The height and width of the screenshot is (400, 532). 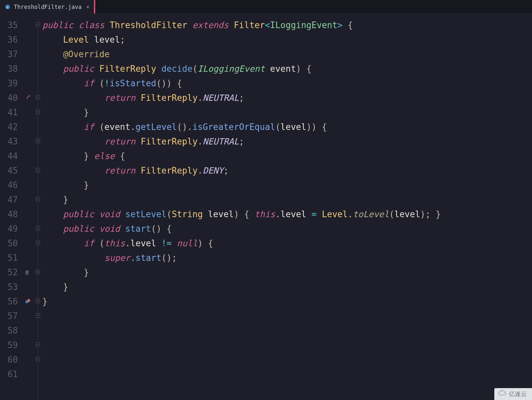 What do you see at coordinates (266, 7) in the screenshot?
I see `tab-bar: C ThresholdFilter.java ×` at bounding box center [266, 7].